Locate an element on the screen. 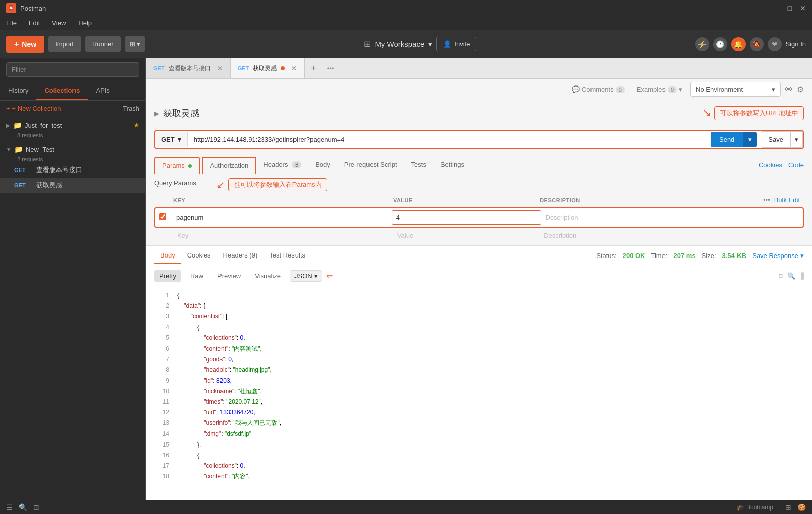 The height and width of the screenshot is (514, 812). sidebar-toggle-icon: ☰ is located at coordinates (9, 507).